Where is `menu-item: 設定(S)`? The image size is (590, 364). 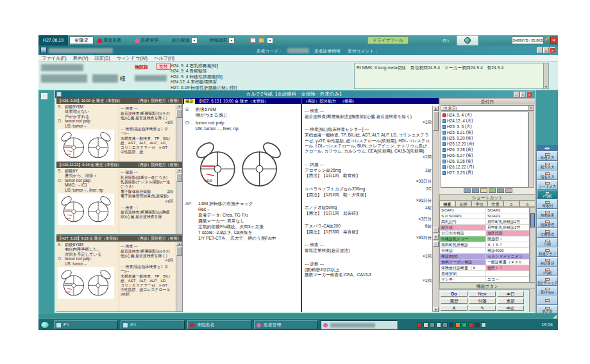
menu-item: 設定(S) is located at coordinates (103, 58).